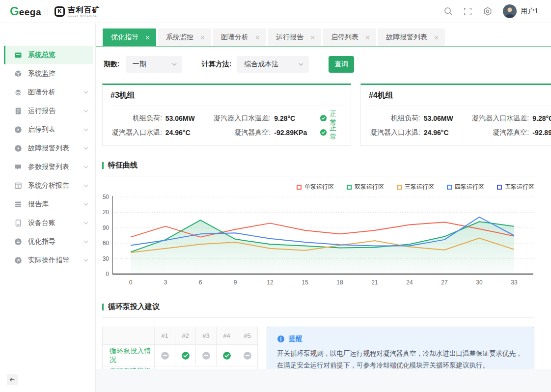 The height and width of the screenshot is (392, 551). Describe the element at coordinates (521, 11) in the screenshot. I see `user-menu: 用户1` at that location.